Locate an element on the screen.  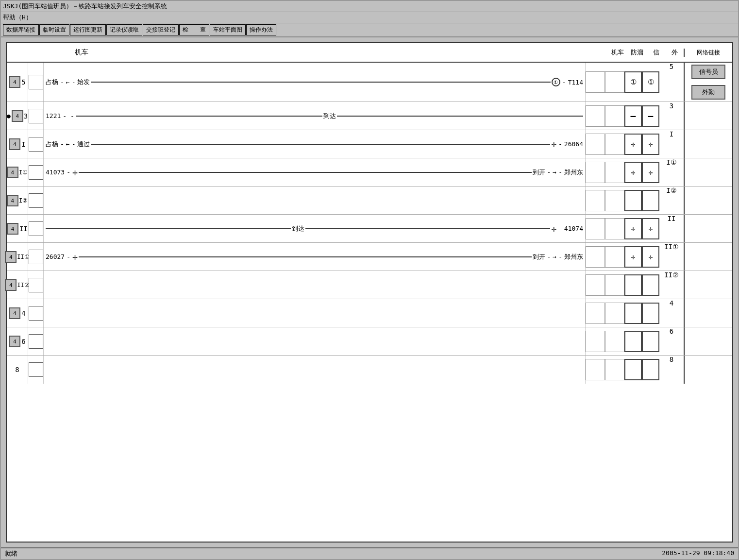
track-label-II1: II① is located at coordinates (23, 257).